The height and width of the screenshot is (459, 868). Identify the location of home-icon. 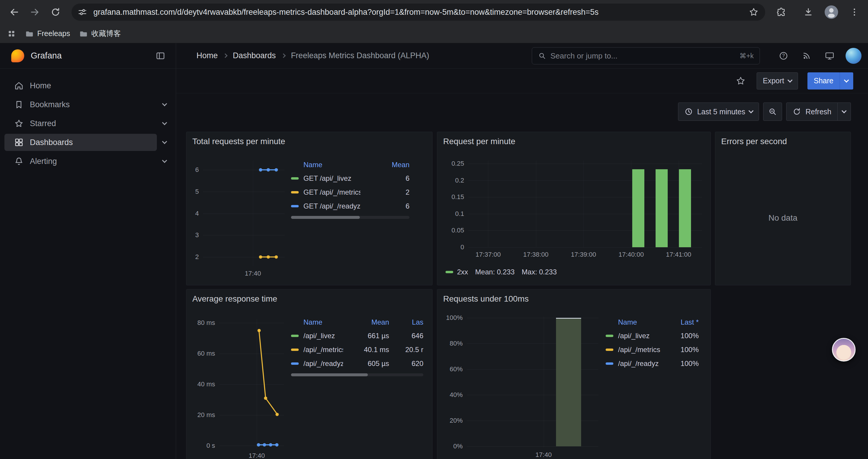
(19, 86).